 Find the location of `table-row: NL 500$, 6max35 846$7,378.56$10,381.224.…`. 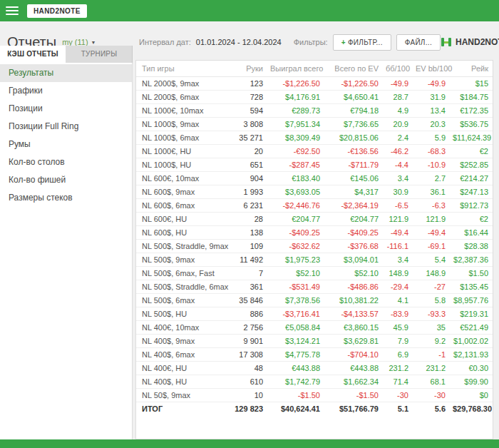

table-row: NL 500$, 6max35 846$7,378.56$10,381.224.… is located at coordinates (314, 301).